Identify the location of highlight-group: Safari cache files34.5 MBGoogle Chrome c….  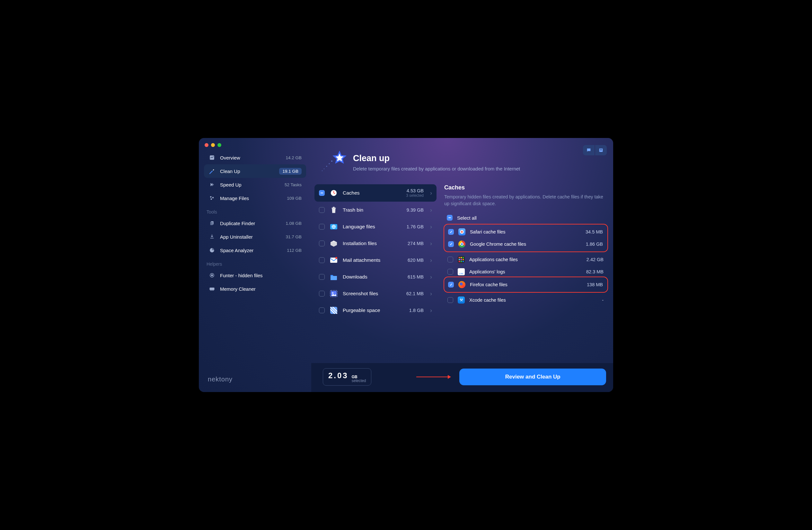
(526, 238).